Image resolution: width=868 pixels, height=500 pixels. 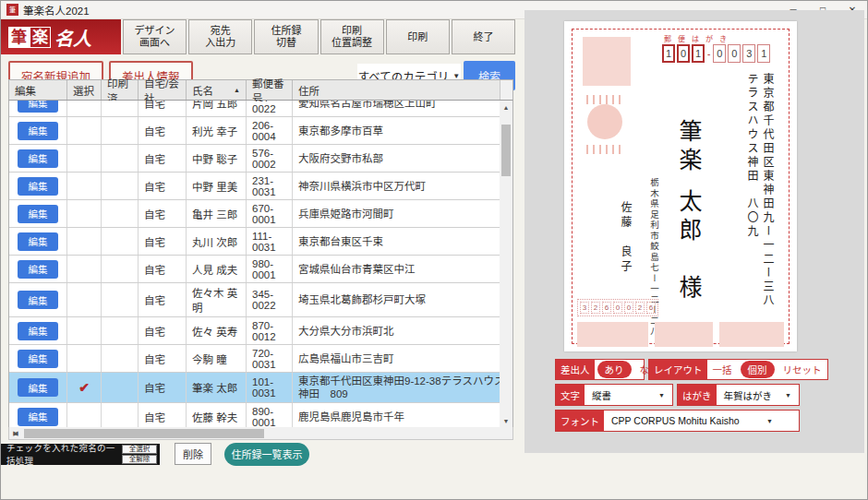 I want to click on table-row: 編集 自宅 佐藤 幹夫 890-0001 鹿児島県鹿児島市千年, so click(x=260, y=415).